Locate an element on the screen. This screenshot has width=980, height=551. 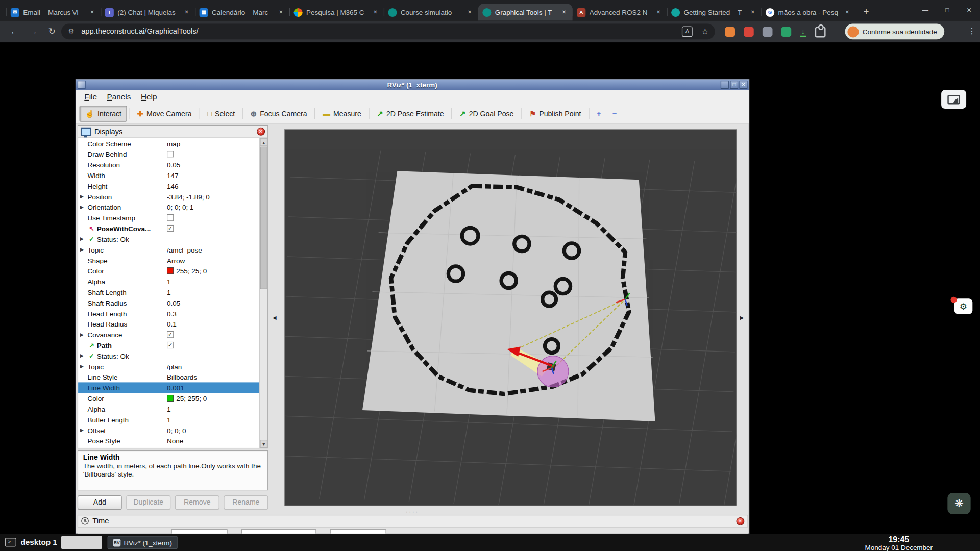
scroll-thumb is located at coordinates (263, 218).